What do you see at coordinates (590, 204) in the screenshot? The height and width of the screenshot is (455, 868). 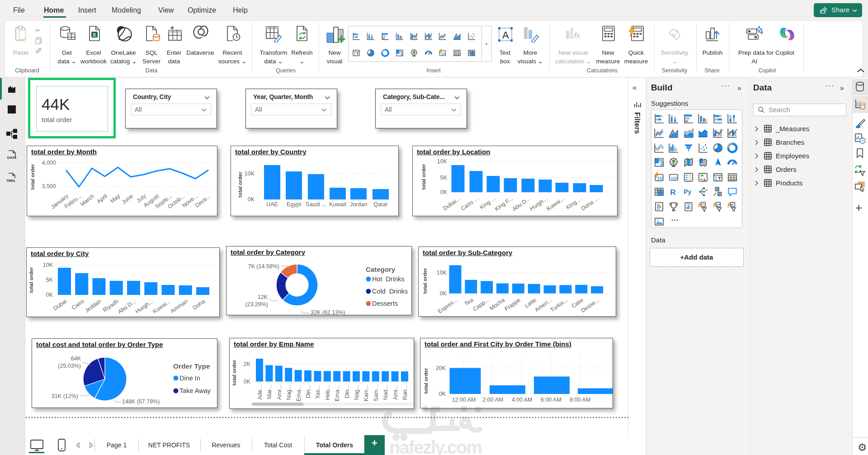 I see `svg-text: Doha ...` at bounding box center [590, 204].